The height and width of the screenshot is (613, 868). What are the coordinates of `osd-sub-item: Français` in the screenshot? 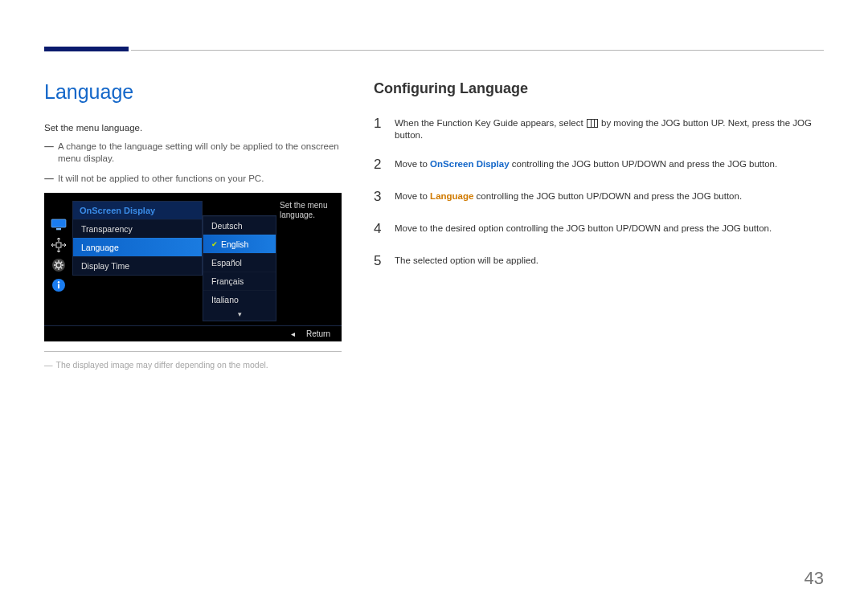 It's located at (240, 281).